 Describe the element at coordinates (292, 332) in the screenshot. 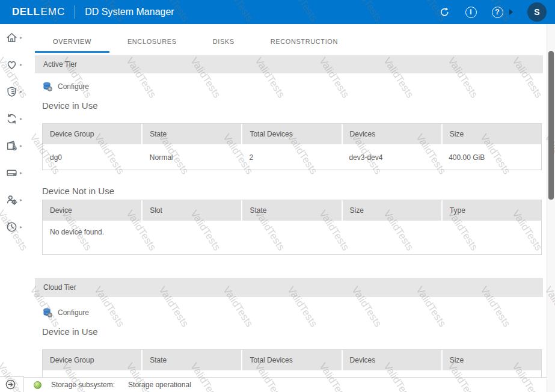

I see `cloud-device-in-use-heading: Device in Use` at that location.